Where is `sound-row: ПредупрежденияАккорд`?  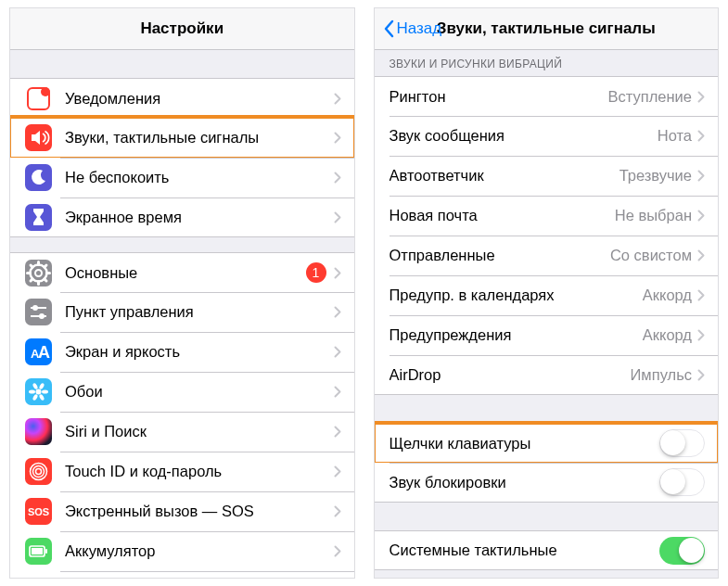
sound-row: ПредупрежденияАккорд is located at coordinates (547, 336).